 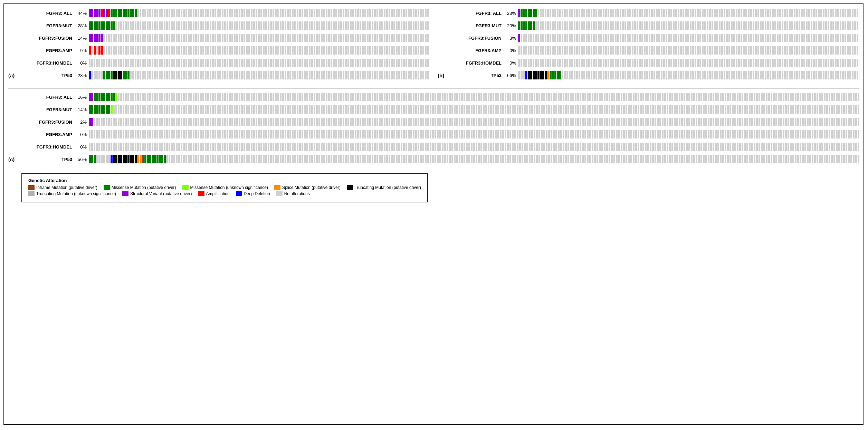 What do you see at coordinates (125, 194) in the screenshot?
I see `structural-swatch` at bounding box center [125, 194].